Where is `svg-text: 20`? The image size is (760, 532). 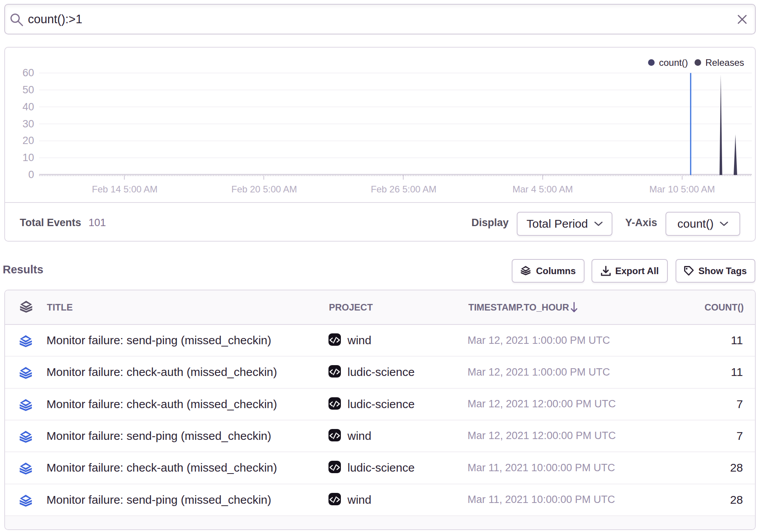 svg-text: 20 is located at coordinates (28, 141).